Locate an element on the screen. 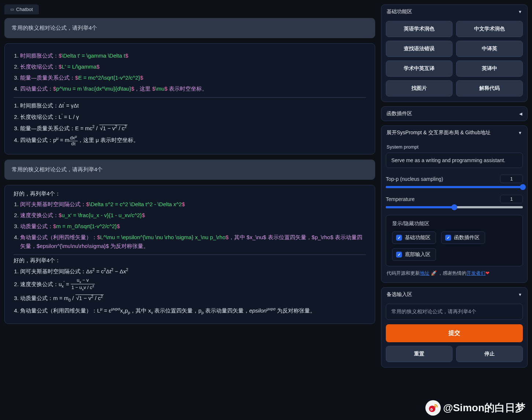 The height and width of the screenshot is (420, 532). user-message-text: 常用的狭义相对论公式，请列举4个 is located at coordinates (54, 28).